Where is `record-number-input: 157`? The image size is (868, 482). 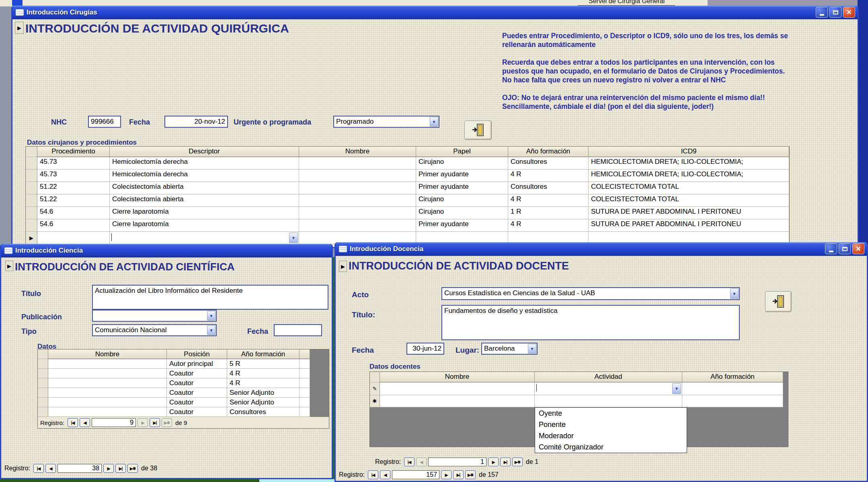 record-number-input: 157 is located at coordinates (416, 475).